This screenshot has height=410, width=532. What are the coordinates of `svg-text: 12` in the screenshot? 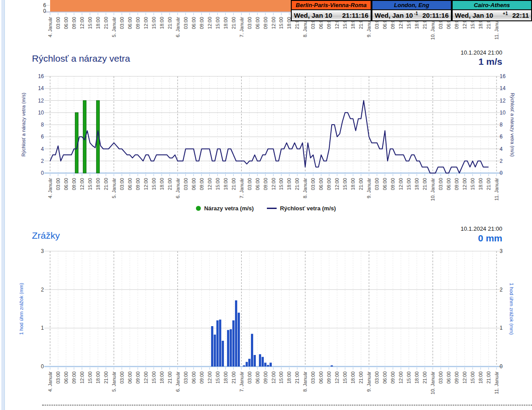 It's located at (41, 101).